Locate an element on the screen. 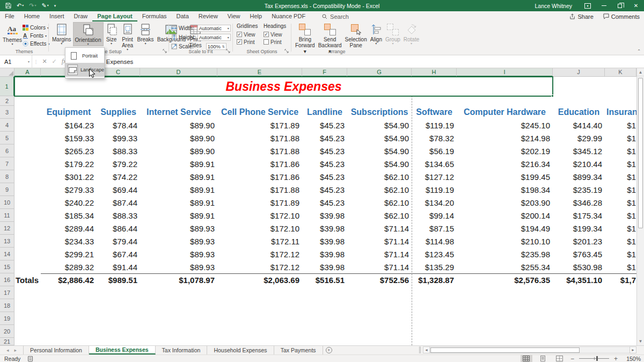 The width and height of the screenshot is (644, 362). cell-K8: $1 is located at coordinates (620, 177).